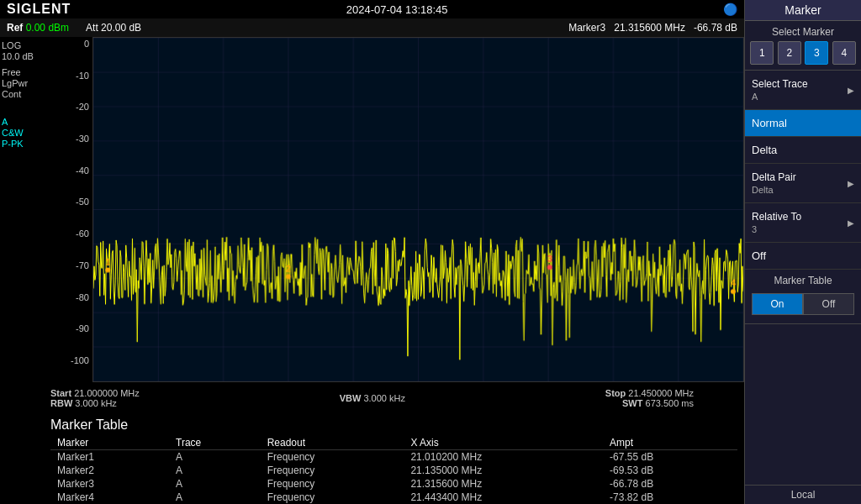 The height and width of the screenshot is (504, 861). I want to click on marker-table-on-btn: On, so click(777, 304).